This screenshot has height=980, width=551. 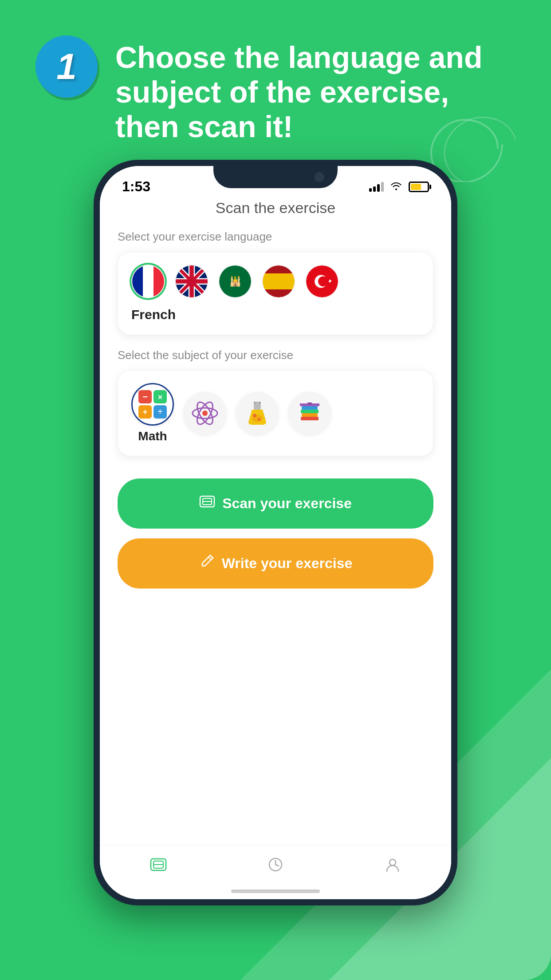 I want to click on write-button-label: Write your exercise, so click(x=287, y=564).